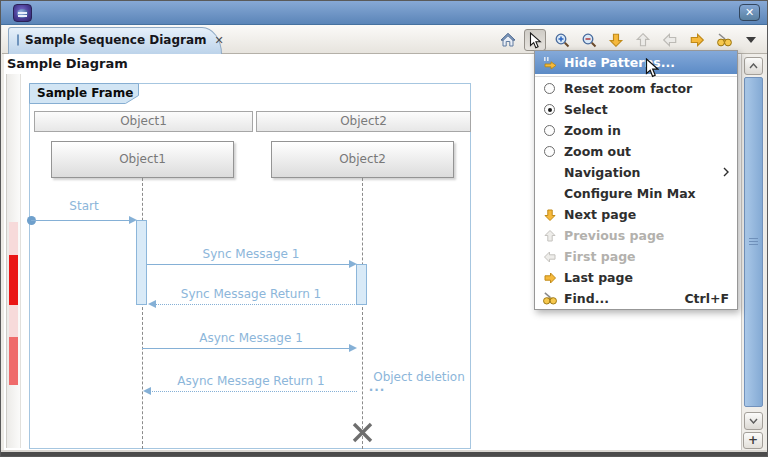  I want to click on sync-return-1-line, so click(254, 304).